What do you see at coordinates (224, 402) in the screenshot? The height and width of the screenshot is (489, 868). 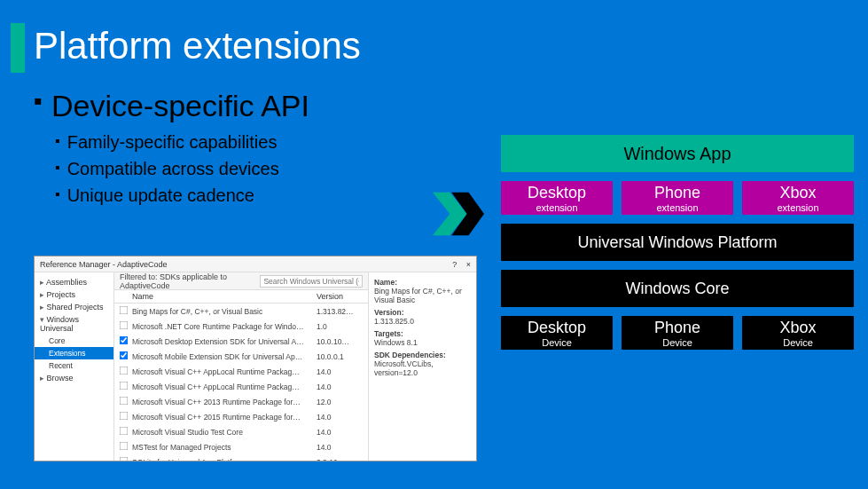 I see `row-name: Microsoft Visual C++ 2013 Runtime Packag…` at bounding box center [224, 402].